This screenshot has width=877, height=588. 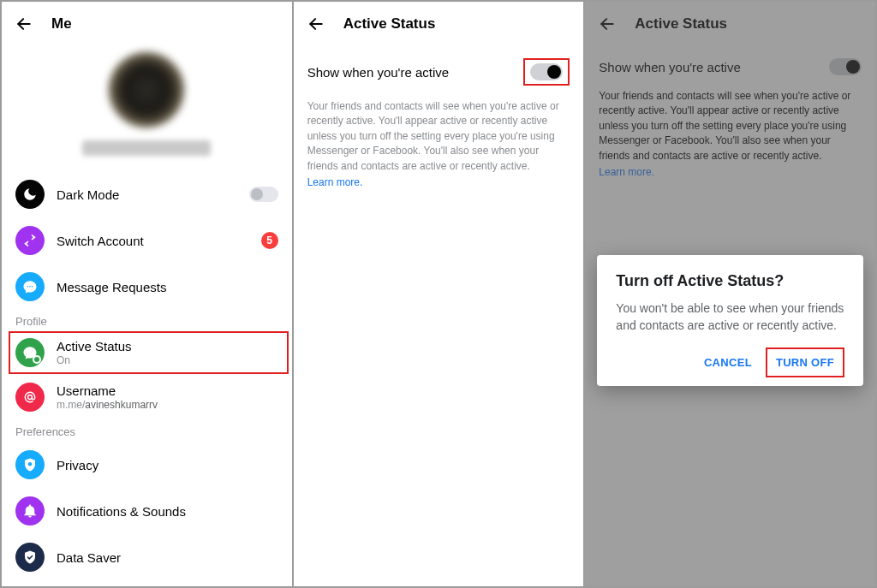 What do you see at coordinates (147, 584) in the screenshot?
I see `item-story: Story` at bounding box center [147, 584].